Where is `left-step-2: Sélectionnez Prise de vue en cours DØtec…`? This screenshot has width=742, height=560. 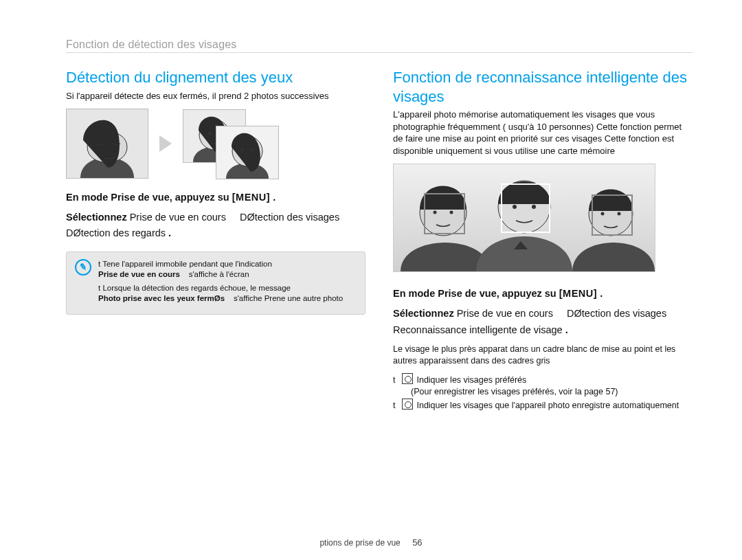 left-step-2: Sélectionnez Prise de vue en cours DØtec… is located at coordinates (216, 225).